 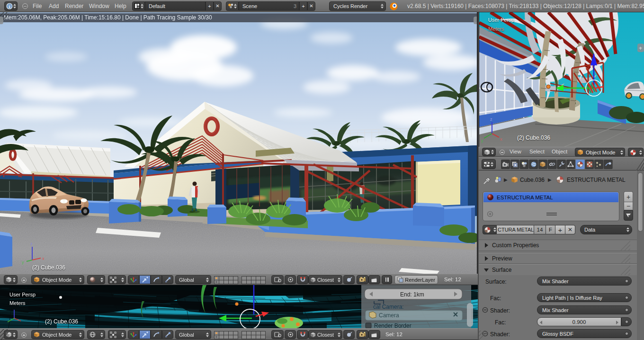 What do you see at coordinates (388, 307) in the screenshot?
I see `svg-text: cal Camera:` at bounding box center [388, 307].